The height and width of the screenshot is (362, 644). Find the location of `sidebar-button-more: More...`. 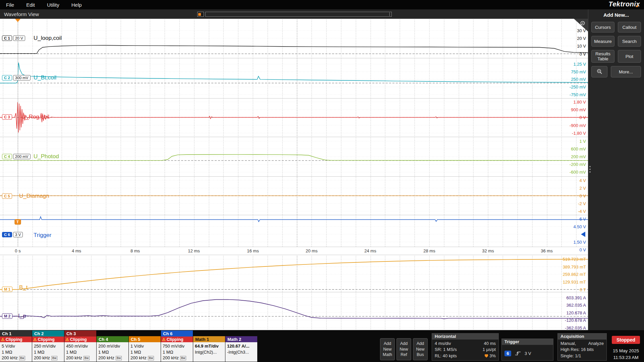

sidebar-button-more: More... is located at coordinates (626, 72).